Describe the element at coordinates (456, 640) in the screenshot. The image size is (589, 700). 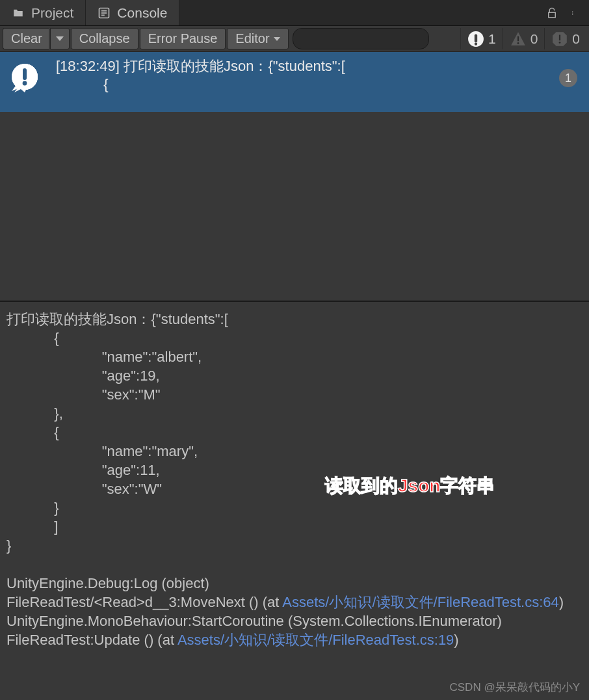
I see `stack-line-4b: )` at that location.